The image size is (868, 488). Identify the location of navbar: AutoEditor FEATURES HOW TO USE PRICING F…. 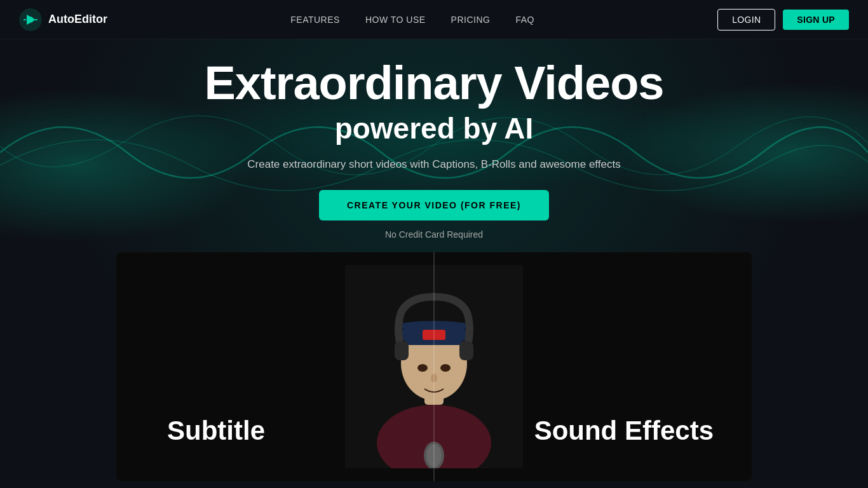
(434, 20).